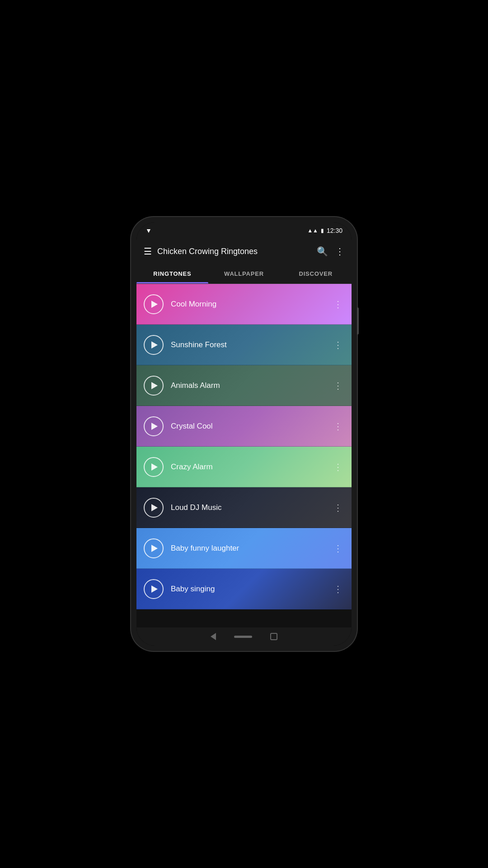 The height and width of the screenshot is (868, 488). Describe the element at coordinates (244, 589) in the screenshot. I see `ringtone-item-7: Baby singing ⋮` at that location.